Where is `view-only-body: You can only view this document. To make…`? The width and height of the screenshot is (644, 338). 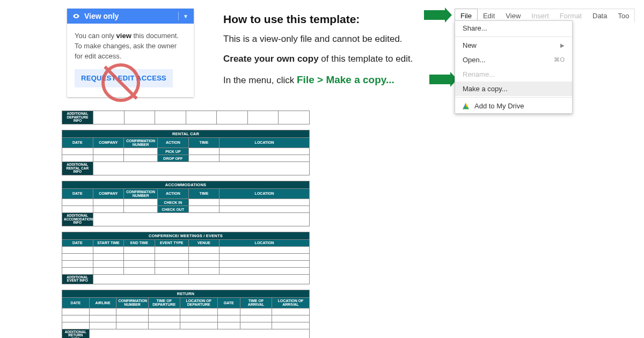
view-only-body: You can only view this document. To make… is located at coordinates (130, 60).